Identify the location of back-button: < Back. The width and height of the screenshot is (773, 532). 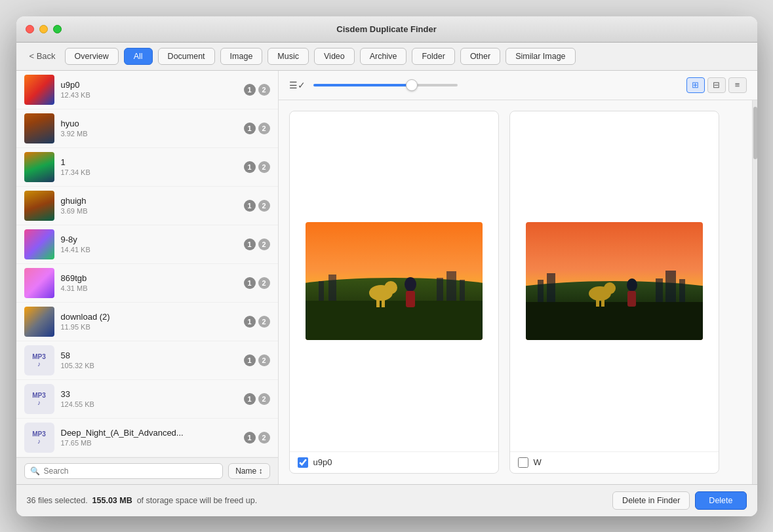
(43, 56).